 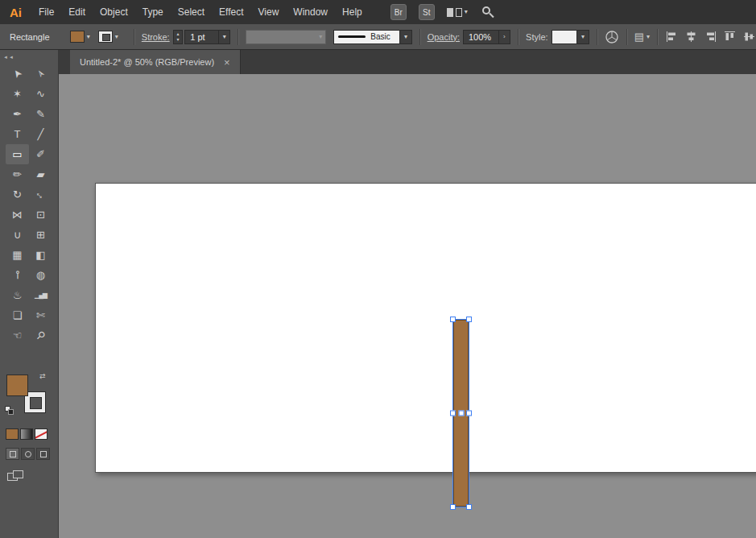 I want to click on type-tool: T, so click(x=18, y=134).